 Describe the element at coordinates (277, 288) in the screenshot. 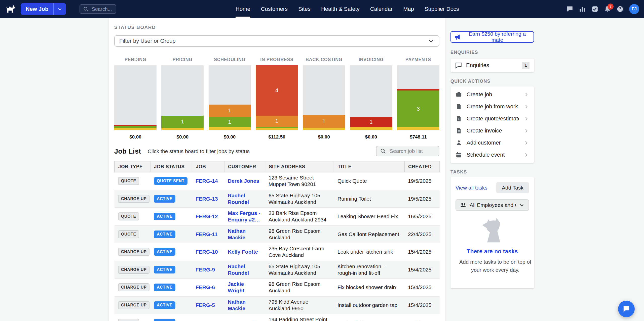

I see `table-row: CHARGE UPACTIVEFERG-6Jackie Wright98 Gre…` at that location.